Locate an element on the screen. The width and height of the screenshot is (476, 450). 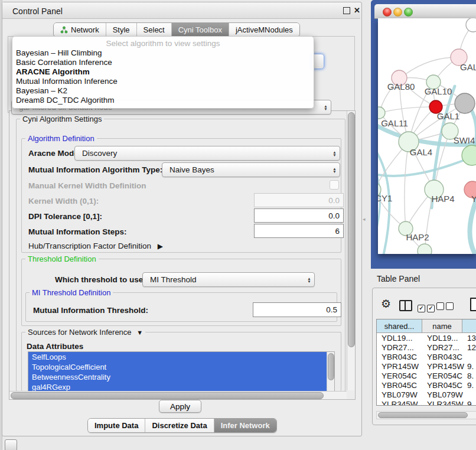
table-row: YBR045CYBR045C9. is located at coordinates (426, 385).